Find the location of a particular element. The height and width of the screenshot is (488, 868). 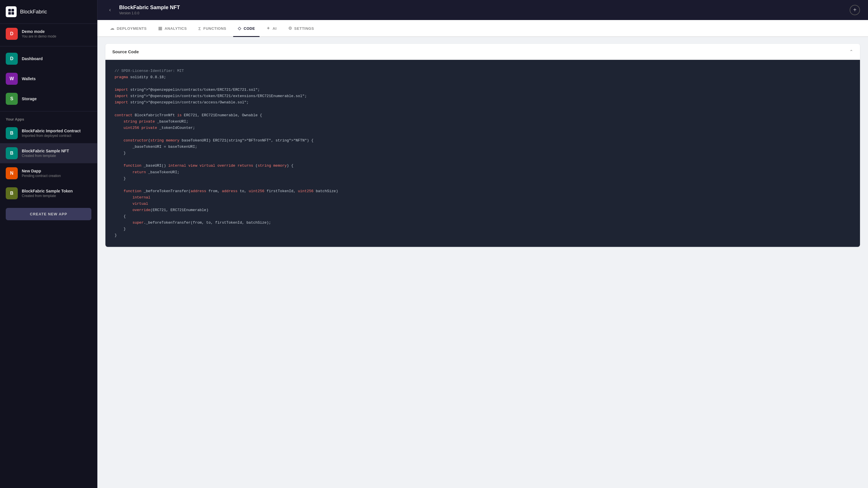

avatar-dashboard: D is located at coordinates (12, 59).